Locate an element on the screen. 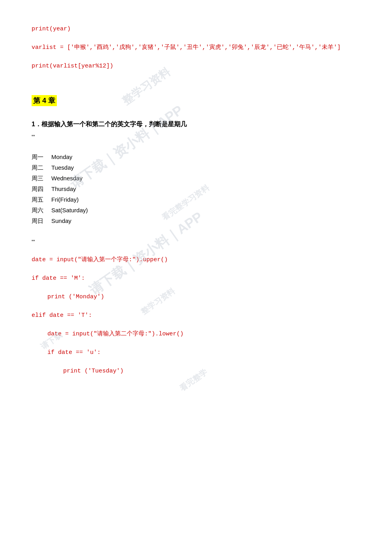 Image resolution: width=392 pixels, height=554 pixels. day-row-thursday: 周四 Thursday is located at coordinates (196, 189).